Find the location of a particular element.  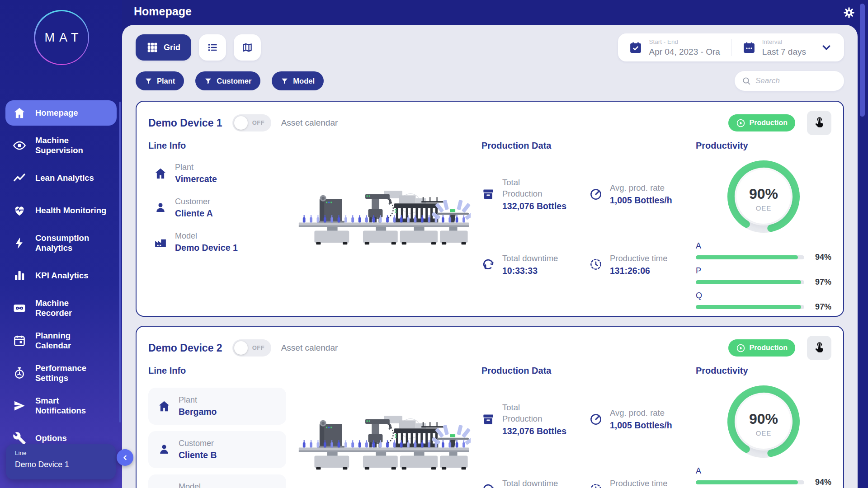

production-data-section: Production Data Total Production132,076 … is located at coordinates (583, 427).